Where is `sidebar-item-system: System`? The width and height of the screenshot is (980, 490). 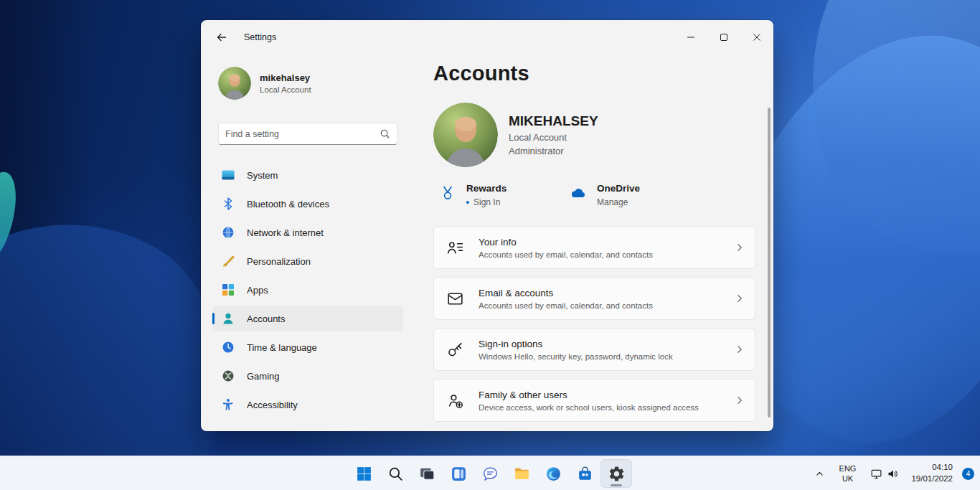
sidebar-item-system: System is located at coordinates (308, 175).